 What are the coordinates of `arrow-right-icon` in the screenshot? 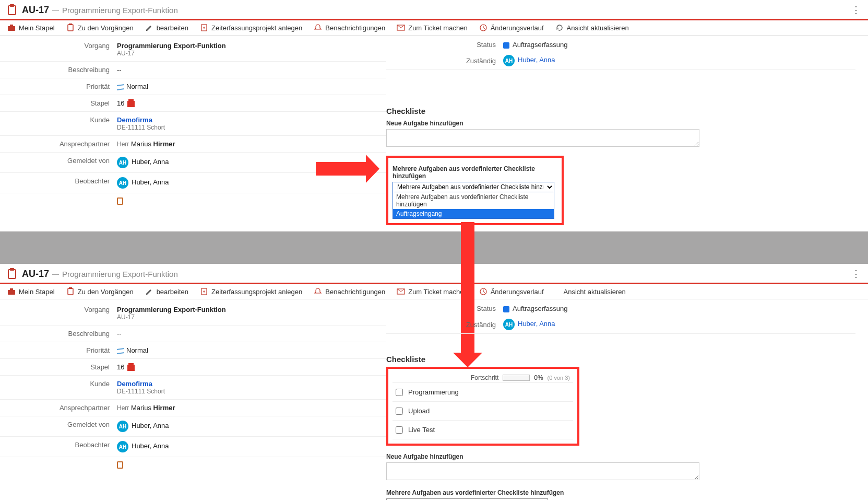 It's located at (342, 169).